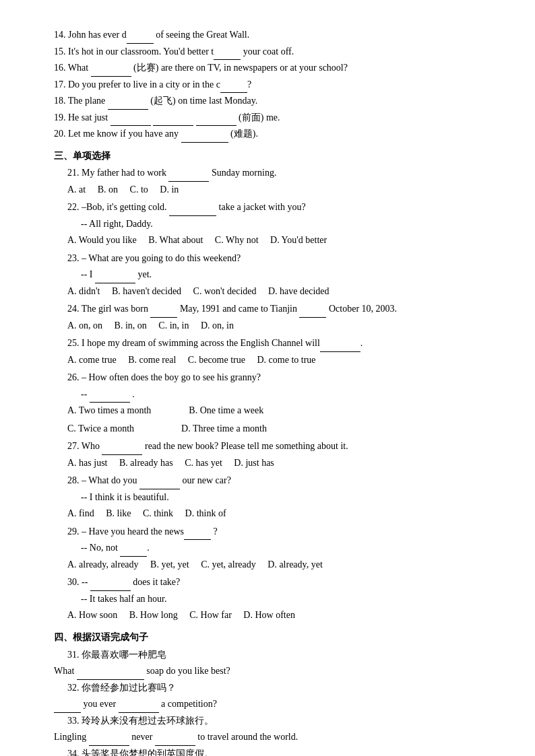 The width and height of the screenshot is (535, 756). What do you see at coordinates (281, 463) in the screenshot?
I see `q27-options: A. has just B. already has C. has yet D.…` at bounding box center [281, 463].